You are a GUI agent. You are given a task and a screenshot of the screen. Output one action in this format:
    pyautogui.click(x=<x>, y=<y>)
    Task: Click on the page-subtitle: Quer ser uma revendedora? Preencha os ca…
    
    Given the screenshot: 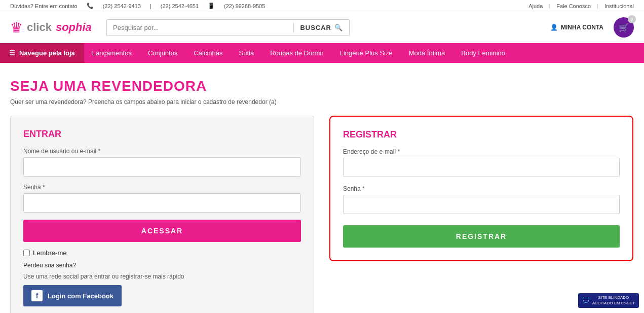 What is the action you would take?
    pyautogui.click(x=322, y=102)
    